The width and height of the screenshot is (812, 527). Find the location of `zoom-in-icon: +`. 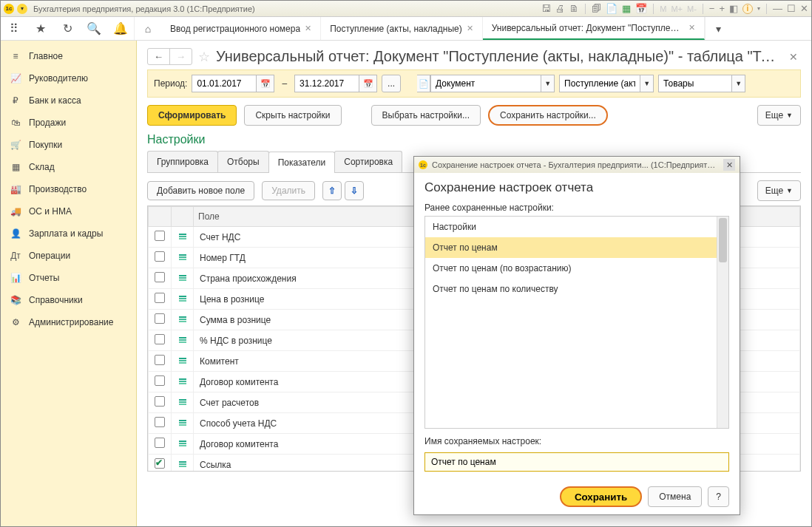

zoom-in-icon: + is located at coordinates (722, 9).